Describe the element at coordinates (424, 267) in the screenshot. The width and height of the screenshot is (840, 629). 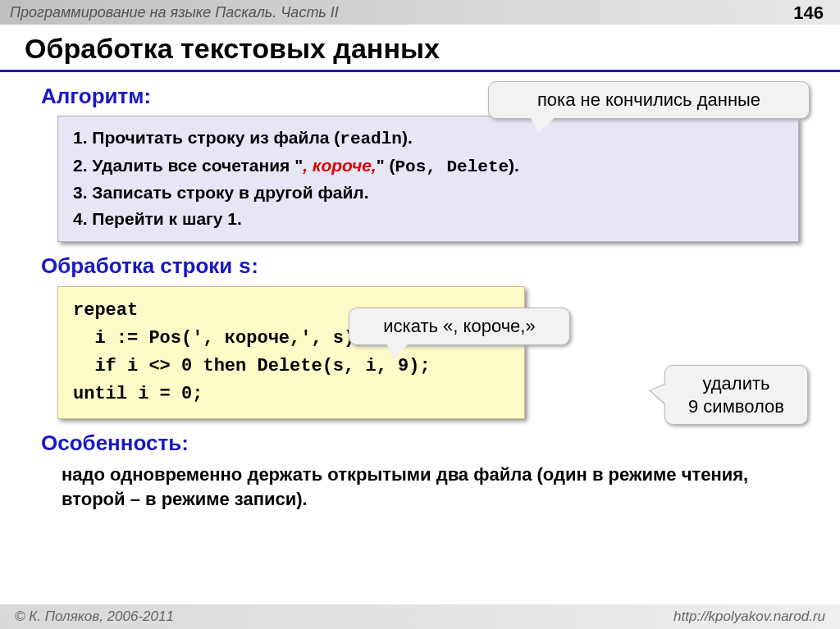
I see `processing-heading: Обработка строки s:` at that location.